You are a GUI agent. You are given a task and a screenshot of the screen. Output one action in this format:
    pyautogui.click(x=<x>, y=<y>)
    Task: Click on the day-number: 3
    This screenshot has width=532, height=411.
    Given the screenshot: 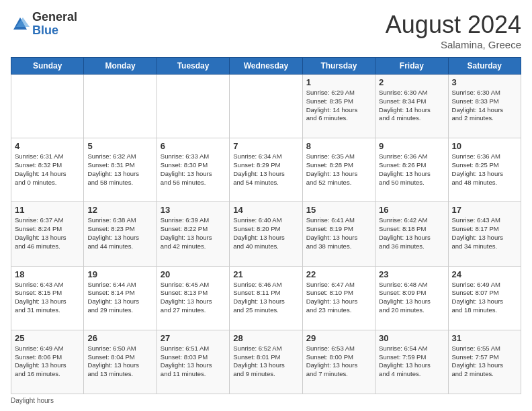 What is the action you would take?
    pyautogui.click(x=485, y=82)
    